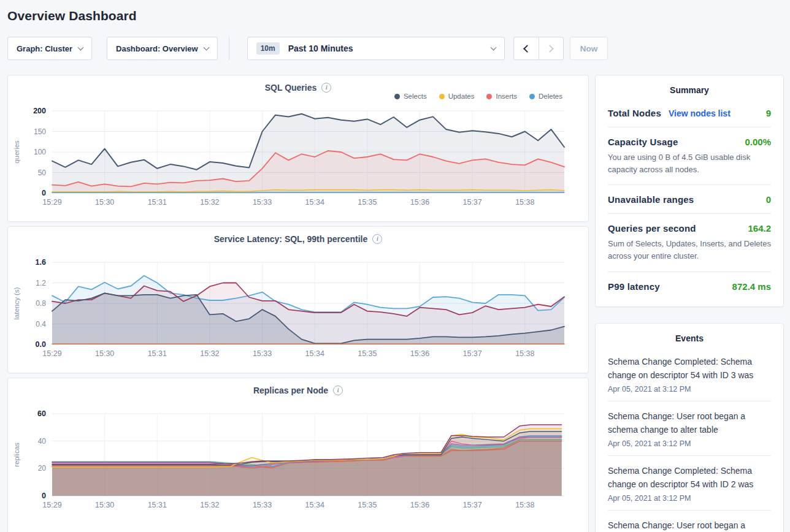 This screenshot has height=532, width=790. I want to click on event-message: Schema Change: User root began a schema …, so click(689, 423).